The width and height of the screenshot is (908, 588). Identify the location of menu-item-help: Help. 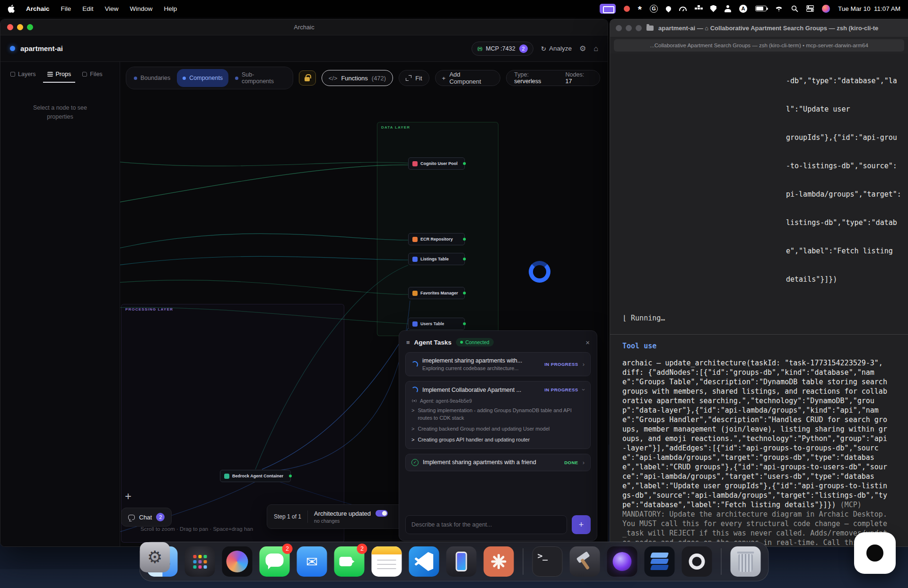
(171, 9).